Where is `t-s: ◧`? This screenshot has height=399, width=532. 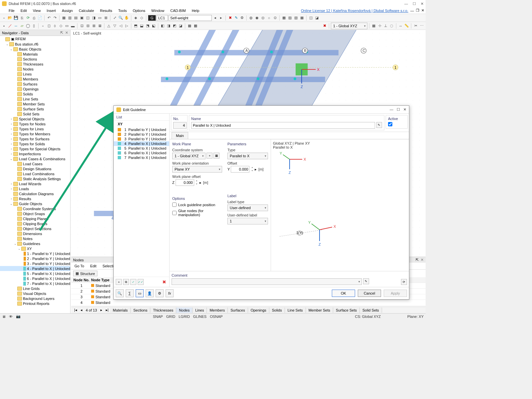
t-s: ◧ is located at coordinates (163, 26).